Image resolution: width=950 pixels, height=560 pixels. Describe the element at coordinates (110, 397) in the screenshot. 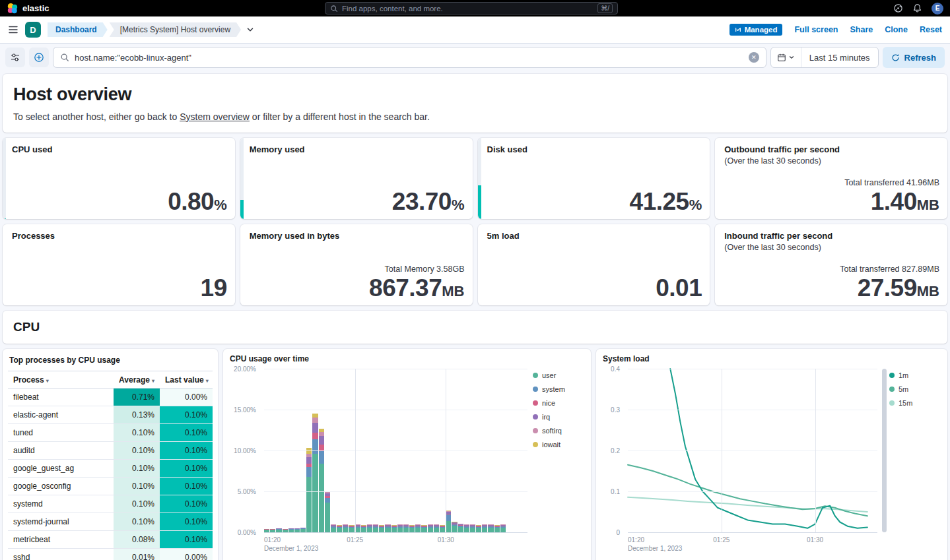

I see `table-row: filebeat0.71%0.00%` at that location.